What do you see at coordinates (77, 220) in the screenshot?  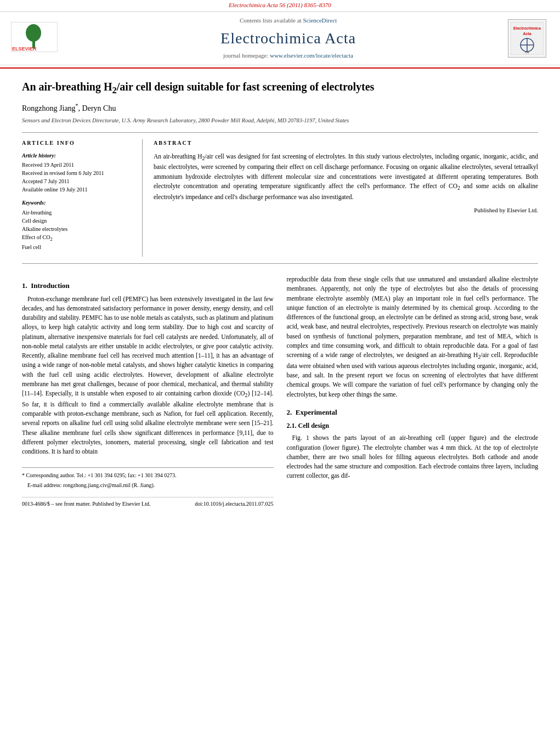 I see `keyword-2: Cell design` at bounding box center [77, 220].